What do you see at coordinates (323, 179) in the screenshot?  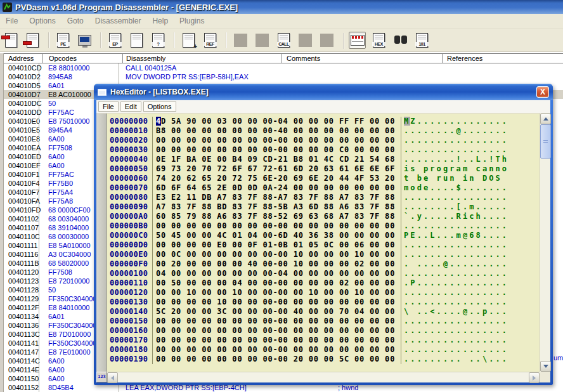 I see `hex-row: 0000006074 20 62 65 20 72 75 6E-20 69 6E…` at bounding box center [323, 179].